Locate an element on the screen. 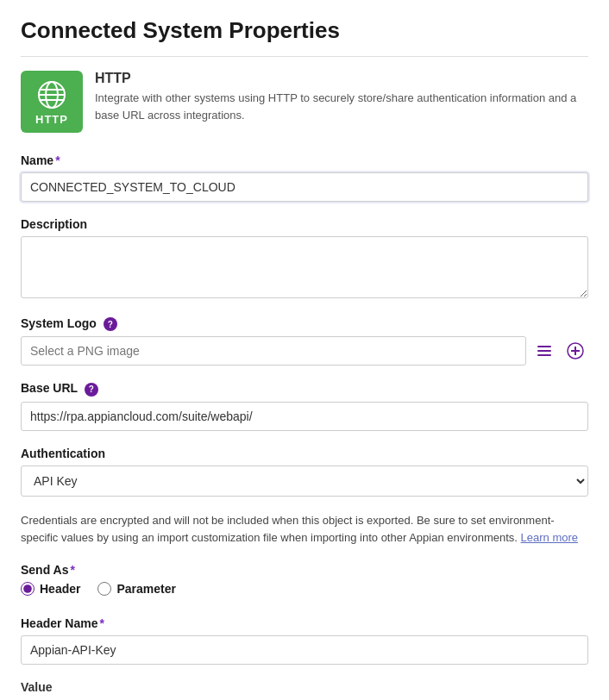  authentication-label: Authentication is located at coordinates (304, 453).